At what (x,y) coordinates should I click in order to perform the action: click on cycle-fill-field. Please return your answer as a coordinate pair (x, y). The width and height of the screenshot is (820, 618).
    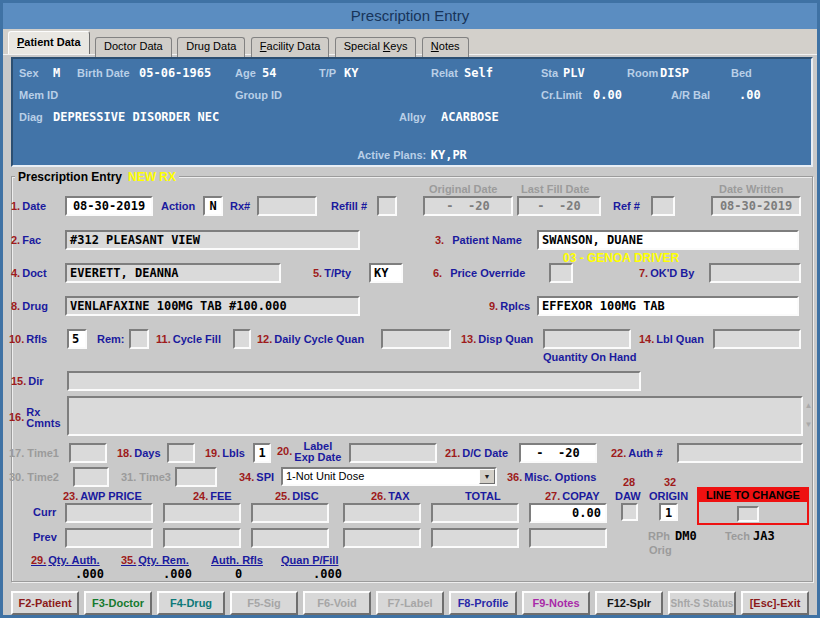
    Looking at the image, I should click on (242, 339).